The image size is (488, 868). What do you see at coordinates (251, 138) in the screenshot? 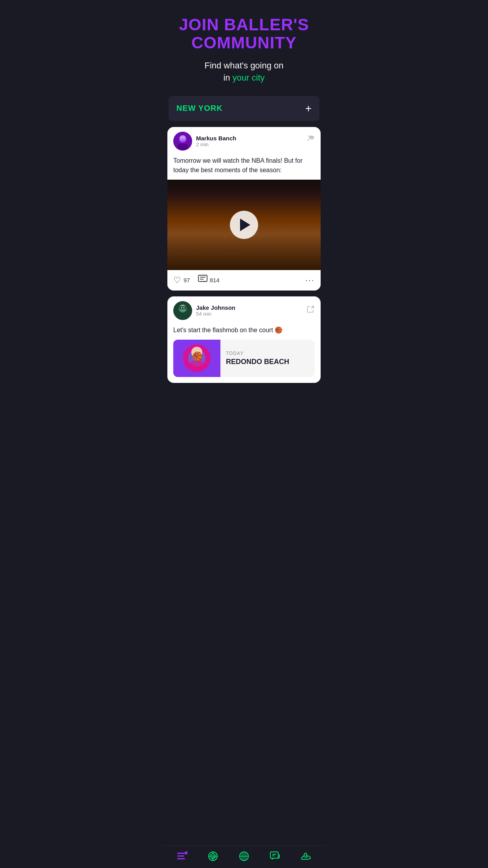
I see `post-username-1: Markus Banch` at bounding box center [251, 138].